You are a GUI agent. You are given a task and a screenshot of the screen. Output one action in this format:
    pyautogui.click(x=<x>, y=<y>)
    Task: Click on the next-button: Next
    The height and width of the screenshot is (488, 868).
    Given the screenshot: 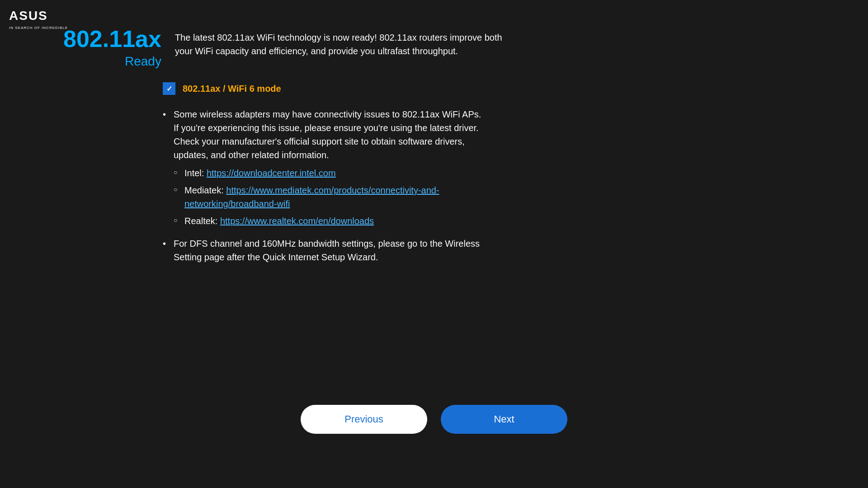 What is the action you would take?
    pyautogui.click(x=504, y=419)
    